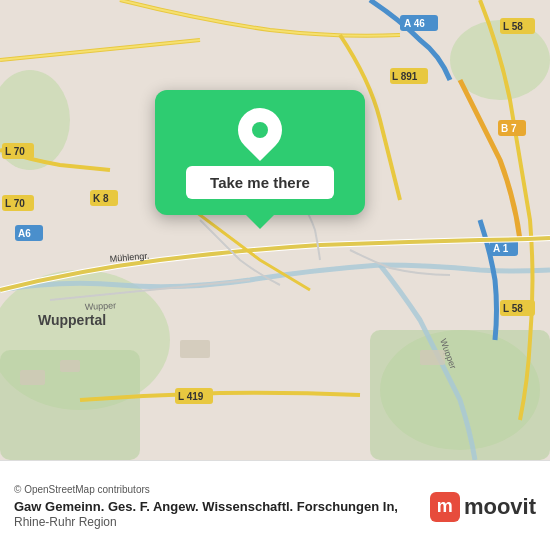 The width and height of the screenshot is (550, 550). Describe the element at coordinates (405, 76) in the screenshot. I see `svg-text: L 891` at that location.